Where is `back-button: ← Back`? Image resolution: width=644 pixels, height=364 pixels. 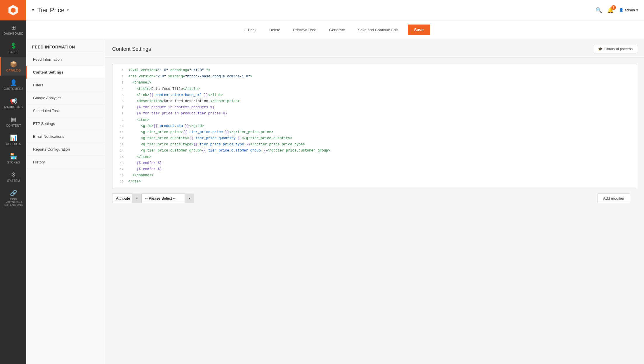
back-button: ← Back is located at coordinates (250, 30).